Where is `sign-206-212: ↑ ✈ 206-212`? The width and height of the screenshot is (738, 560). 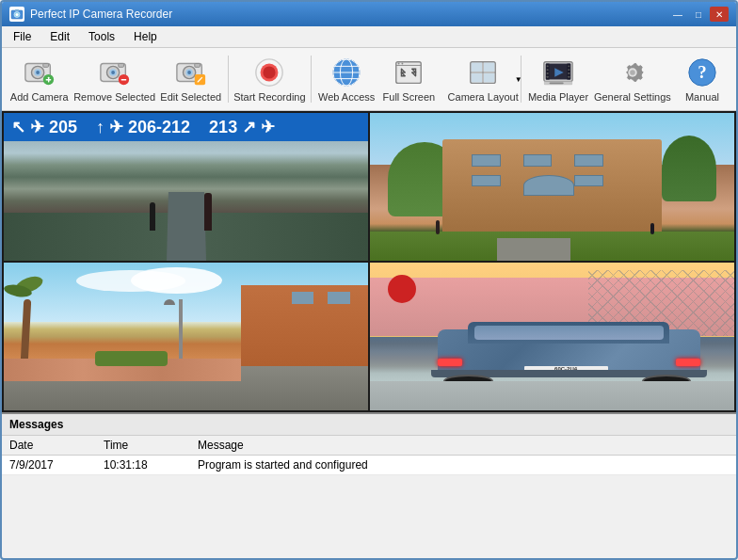 sign-206-212: ↑ ✈ 206-212 is located at coordinates (143, 127).